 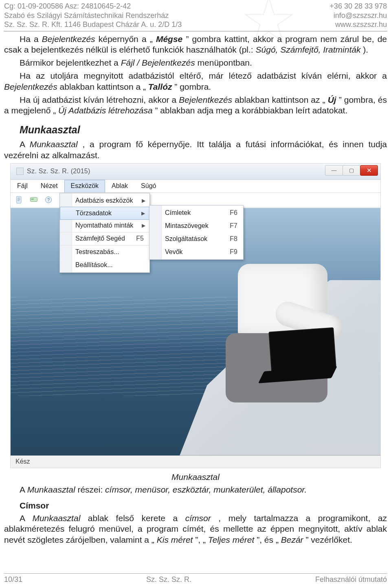 What do you see at coordinates (105, 213) in the screenshot?
I see `dd-torzsadatok: Törzsadatok ▶` at bounding box center [105, 213].